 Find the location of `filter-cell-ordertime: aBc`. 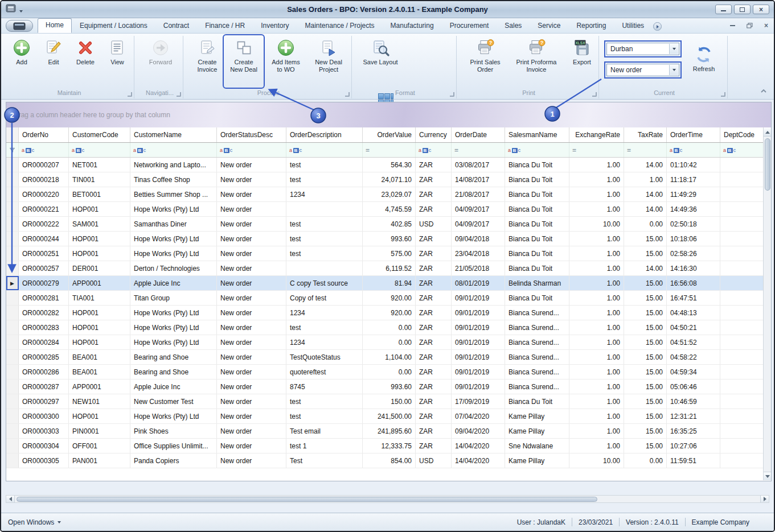

filter-cell-ordertime: aBc is located at coordinates (694, 150).